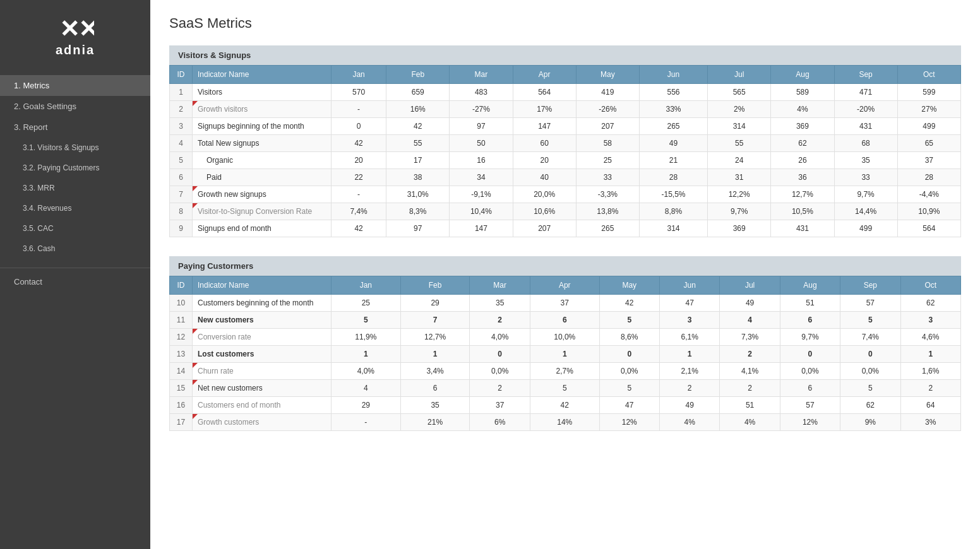 The width and height of the screenshot is (980, 549). I want to click on row-value: -26%, so click(607, 110).